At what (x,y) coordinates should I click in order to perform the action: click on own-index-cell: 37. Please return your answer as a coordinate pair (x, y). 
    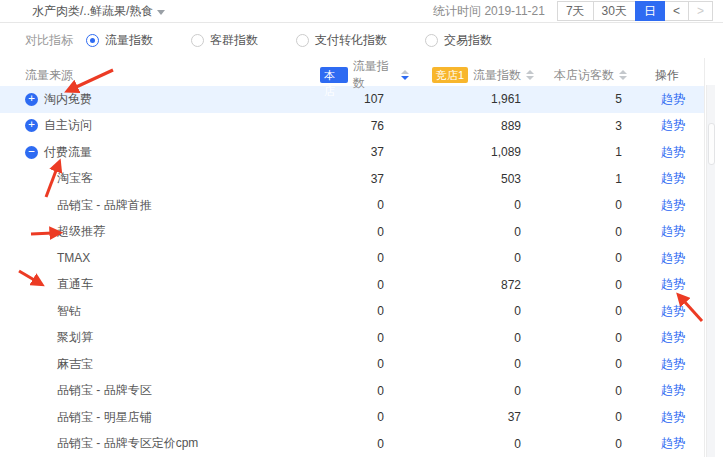
    Looking at the image, I should click on (356, 179).